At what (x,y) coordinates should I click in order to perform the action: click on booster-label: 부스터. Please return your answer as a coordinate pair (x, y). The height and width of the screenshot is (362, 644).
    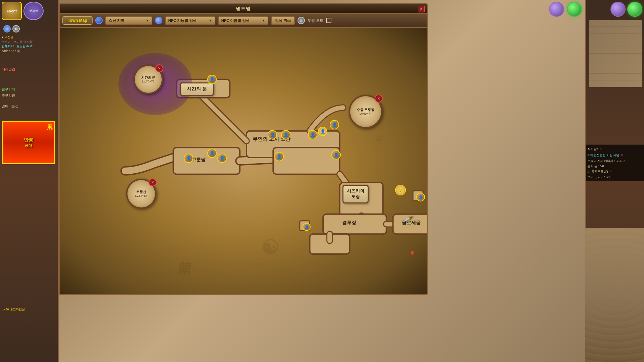
    Looking at the image, I should click on (34, 11).